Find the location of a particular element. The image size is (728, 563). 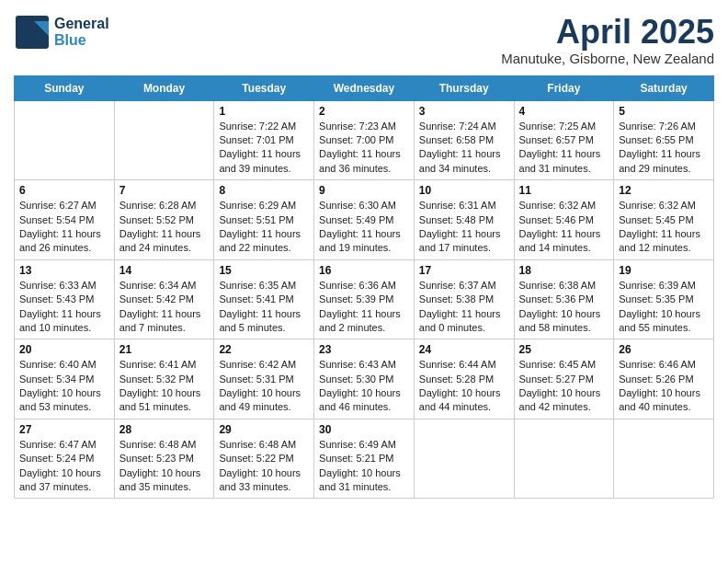

calendar-cell: 25Sunrise: 6:45 AMSunset: 5:27 PMDayligh… is located at coordinates (564, 379).